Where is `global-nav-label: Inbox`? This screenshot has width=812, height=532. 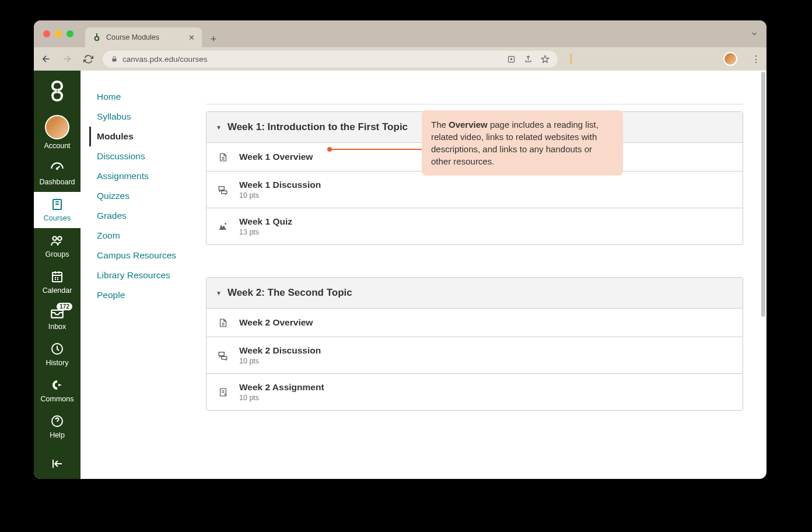
global-nav-label: Inbox is located at coordinates (57, 327).